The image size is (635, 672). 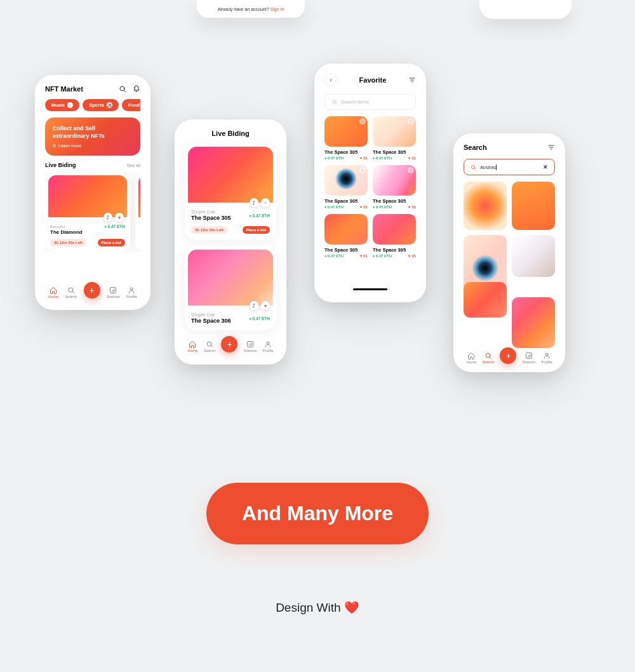 I want to click on favorite-screen: ‹ Favorite Search items iThe Space 3050.…, so click(x=370, y=183).